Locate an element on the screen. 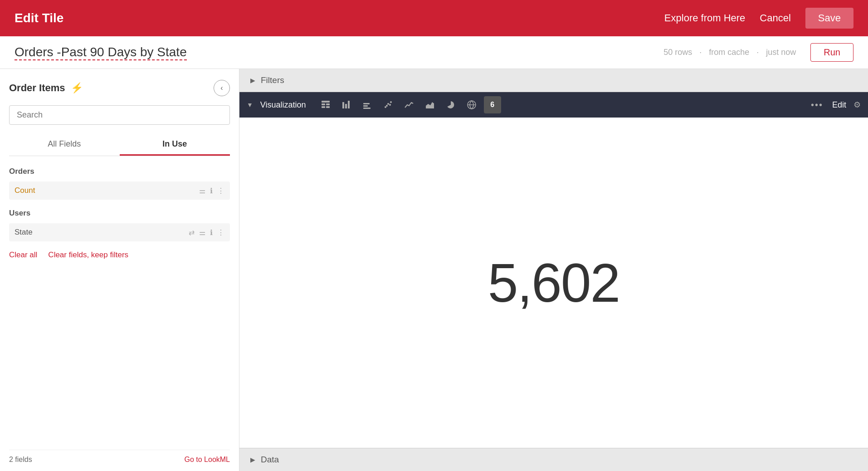  bar-chart-icon-button is located at coordinates (346, 105).